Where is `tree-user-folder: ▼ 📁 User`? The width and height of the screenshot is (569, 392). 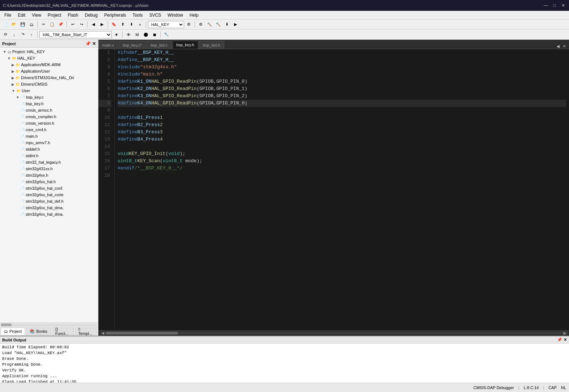 tree-user-folder: ▼ 📁 User is located at coordinates (49, 91).